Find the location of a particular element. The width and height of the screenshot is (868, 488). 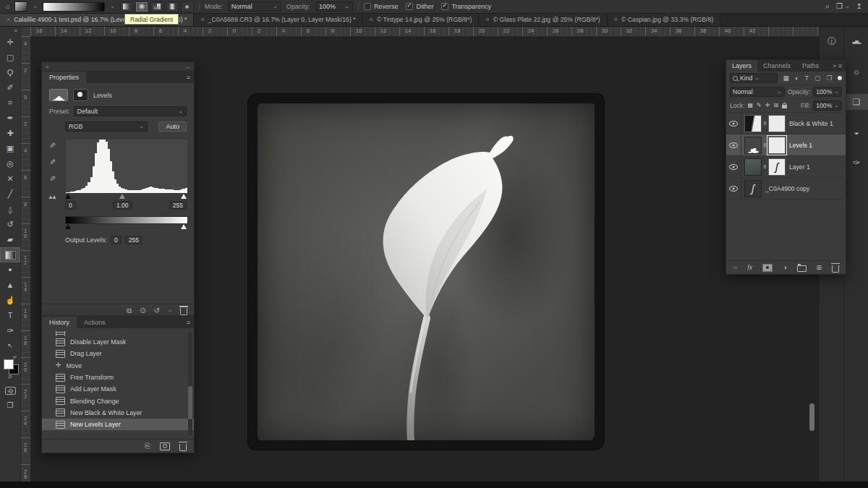

visibility-eye-icon is located at coordinates (170, 311).